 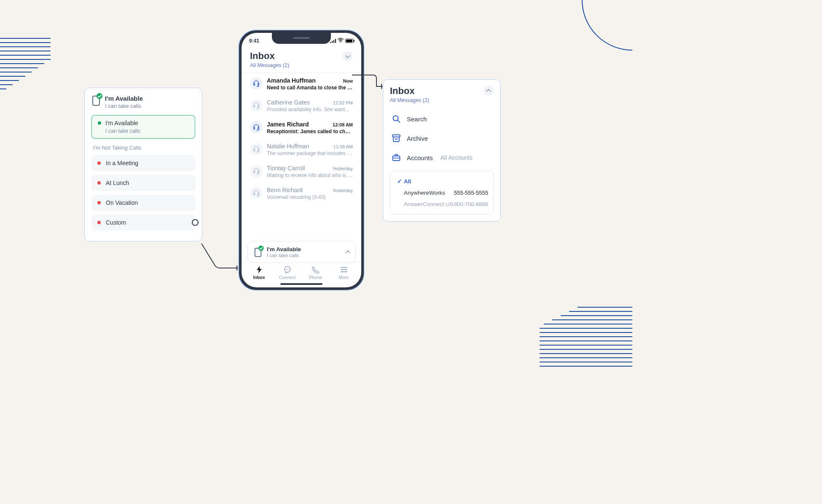 What do you see at coordinates (489, 91) in the screenshot?
I see `inbox-panel-collapse-button` at bounding box center [489, 91].